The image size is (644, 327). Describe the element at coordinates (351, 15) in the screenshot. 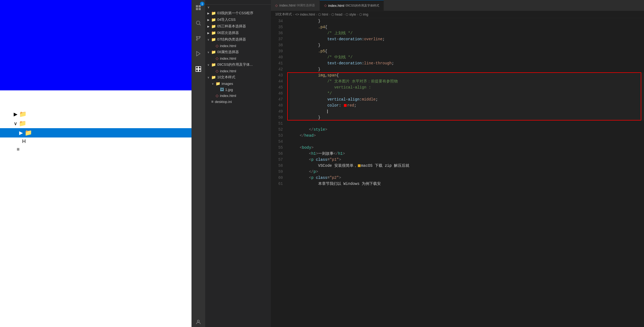

I see `bc-5: ⬡ style` at that location.